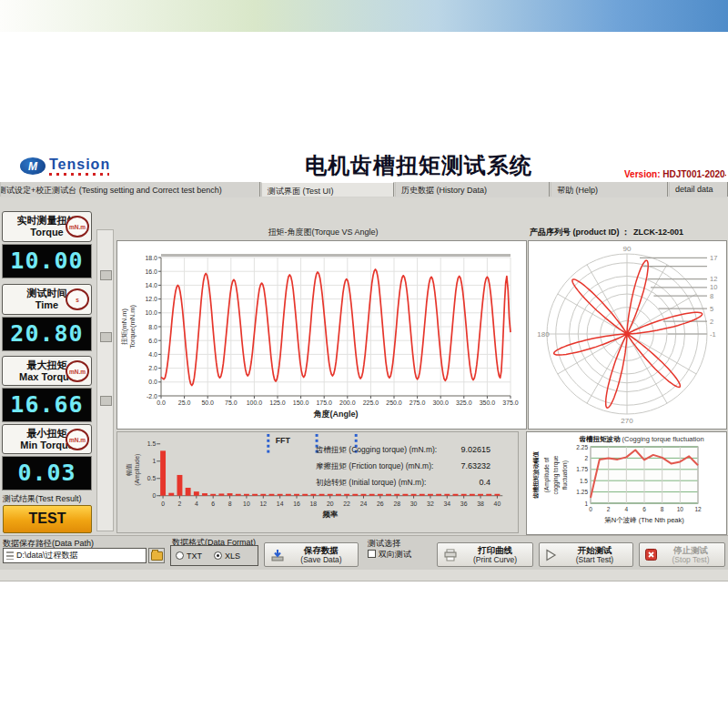 The height and width of the screenshot is (728, 728). I want to click on format-radio-txt: TXT, so click(189, 556).